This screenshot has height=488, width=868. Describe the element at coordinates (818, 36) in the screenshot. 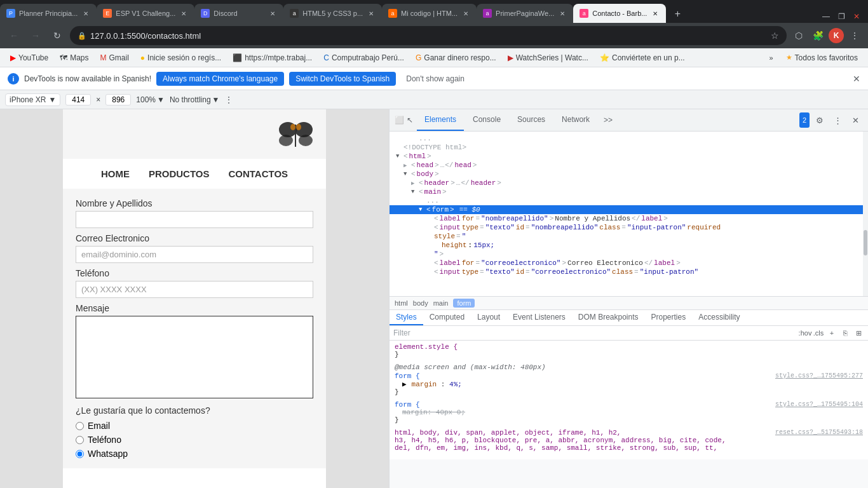

I see `extensions-icon: 🧩` at that location.